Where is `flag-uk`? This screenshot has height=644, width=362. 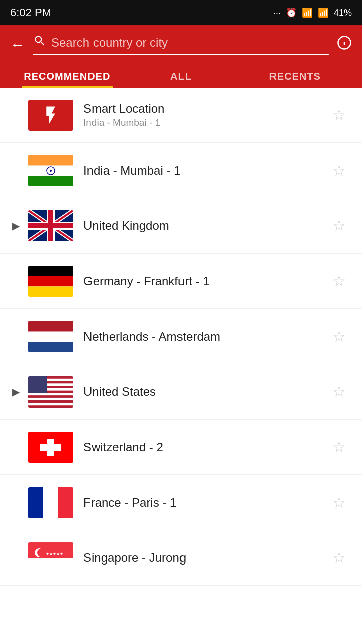
flag-uk is located at coordinates (51, 226).